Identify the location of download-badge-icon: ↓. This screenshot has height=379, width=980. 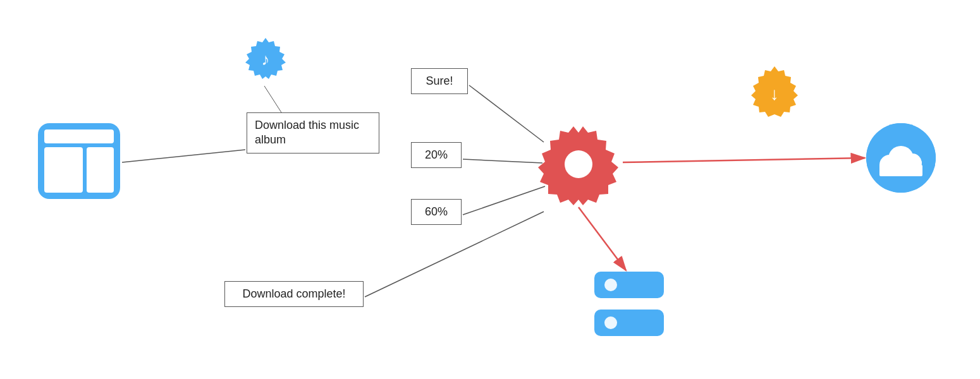
(775, 92).